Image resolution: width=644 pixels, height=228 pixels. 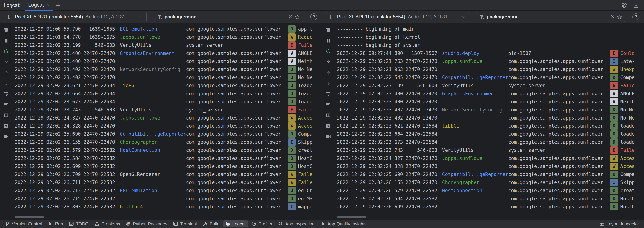 What do you see at coordinates (620, 224) in the screenshot?
I see `statusbar-item-layout-inspector: Layout Inspector` at bounding box center [620, 224].